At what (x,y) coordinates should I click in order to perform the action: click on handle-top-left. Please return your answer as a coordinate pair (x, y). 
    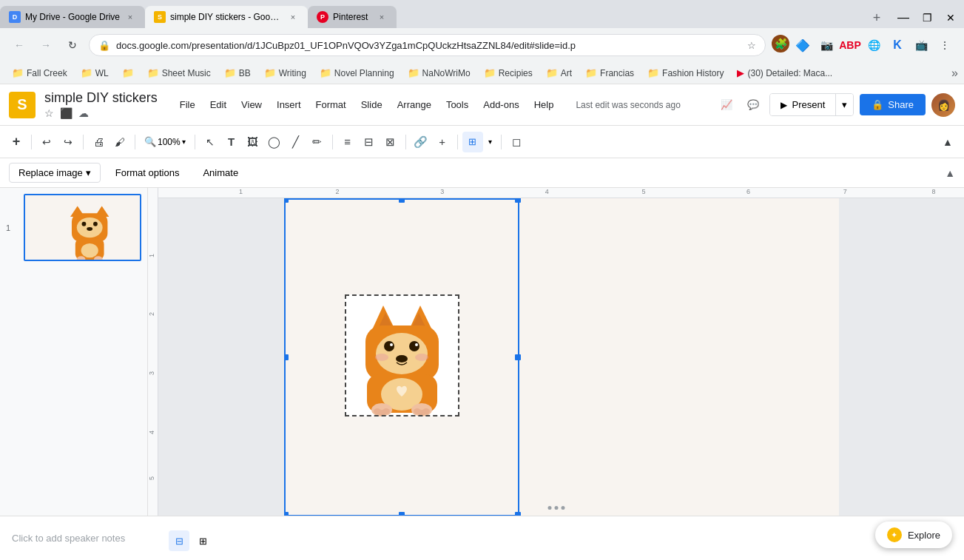
    Looking at the image, I should click on (286, 200).